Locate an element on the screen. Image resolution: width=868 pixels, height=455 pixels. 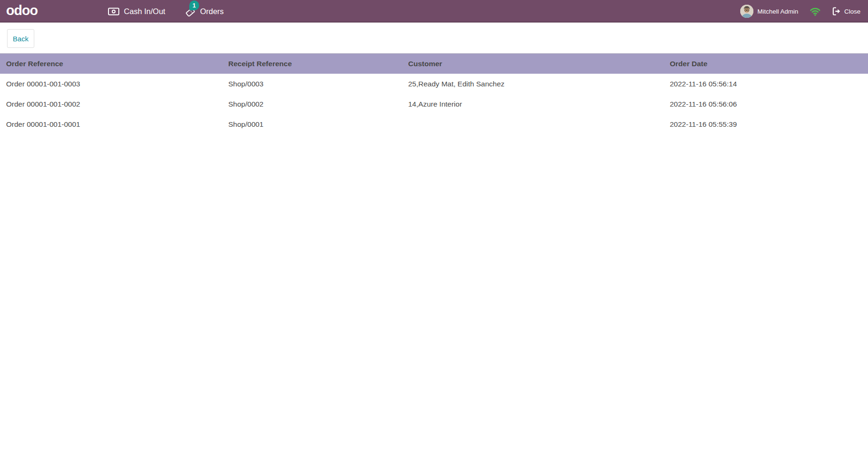
table-header-row: Order Reference Receipt Reference Custom… is located at coordinates (434, 63).